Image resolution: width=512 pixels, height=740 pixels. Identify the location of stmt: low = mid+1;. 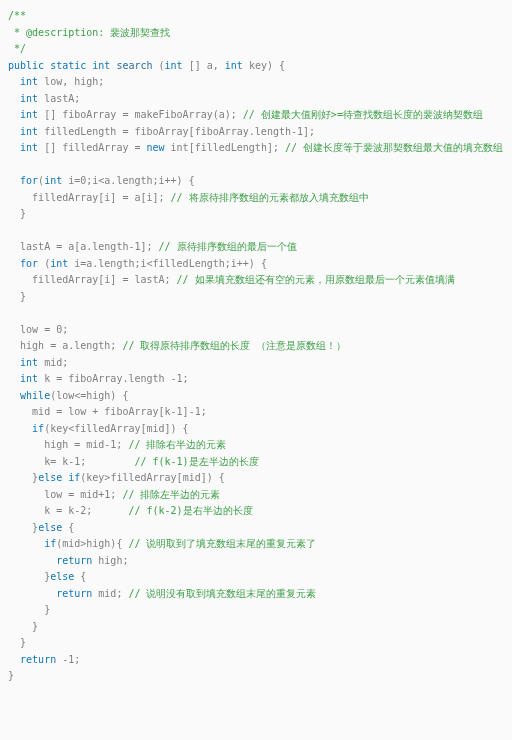
(83, 494).